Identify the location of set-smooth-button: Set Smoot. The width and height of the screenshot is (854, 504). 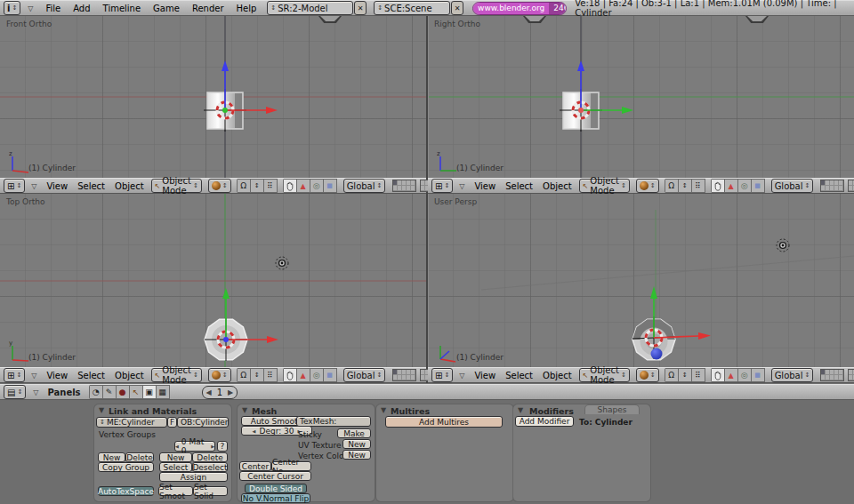
(176, 491).